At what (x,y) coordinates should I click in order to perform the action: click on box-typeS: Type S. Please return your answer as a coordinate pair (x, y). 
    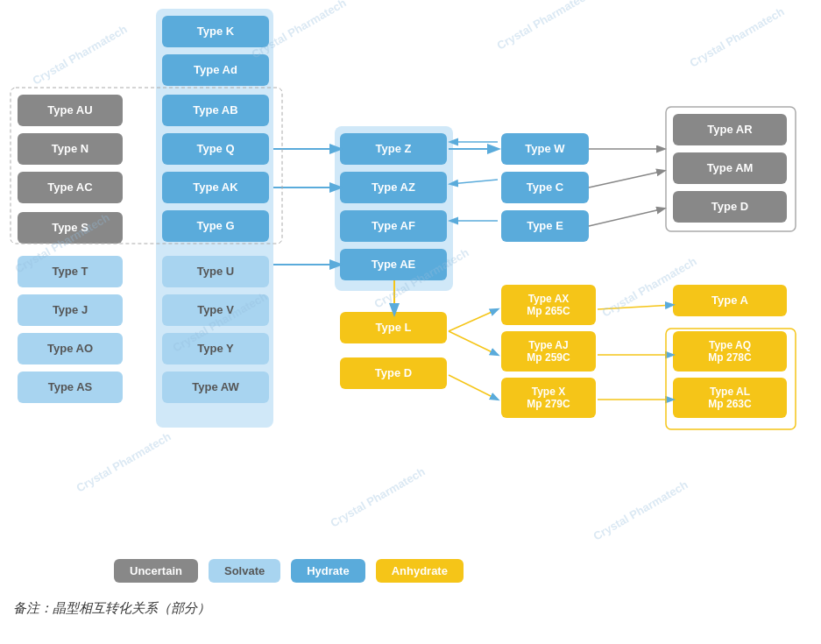
    Looking at the image, I should click on (70, 228).